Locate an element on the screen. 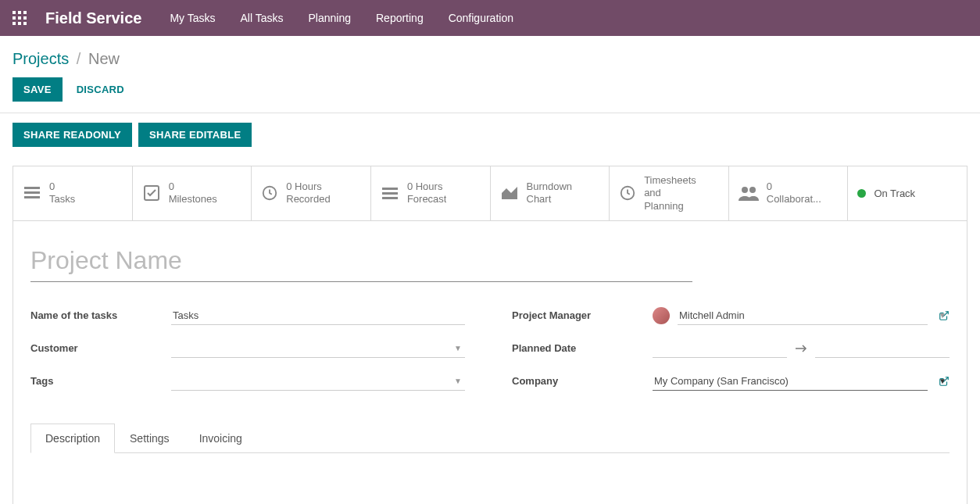 Image resolution: width=980 pixels, height=504 pixels. company-input is located at coordinates (790, 381).